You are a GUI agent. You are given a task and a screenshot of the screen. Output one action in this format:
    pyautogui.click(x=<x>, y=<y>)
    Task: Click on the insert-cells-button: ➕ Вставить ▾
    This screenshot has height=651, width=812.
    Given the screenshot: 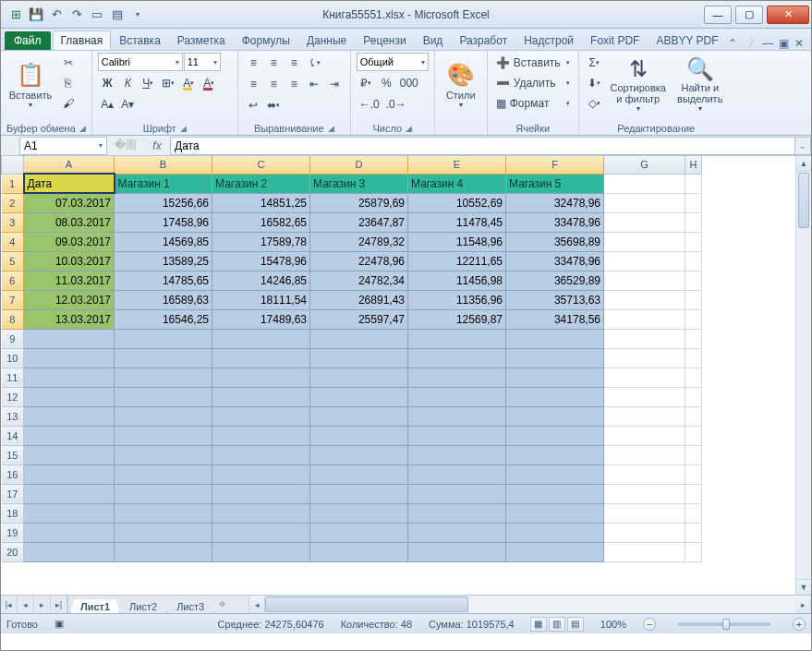 What is the action you would take?
    pyautogui.click(x=533, y=63)
    